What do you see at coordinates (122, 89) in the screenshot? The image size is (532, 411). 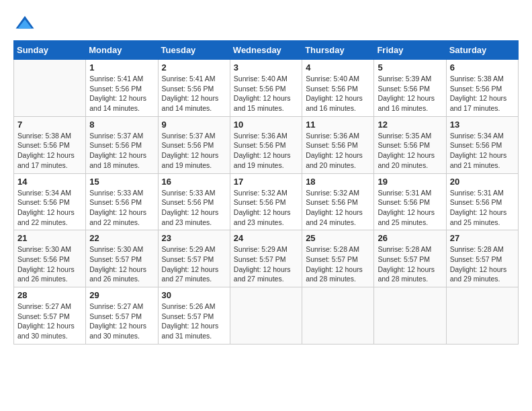 I see `calendar-cell: 1 Sunrise: 5:41 AM Sunset: 5:56 PM Dayli…` at bounding box center [122, 89].